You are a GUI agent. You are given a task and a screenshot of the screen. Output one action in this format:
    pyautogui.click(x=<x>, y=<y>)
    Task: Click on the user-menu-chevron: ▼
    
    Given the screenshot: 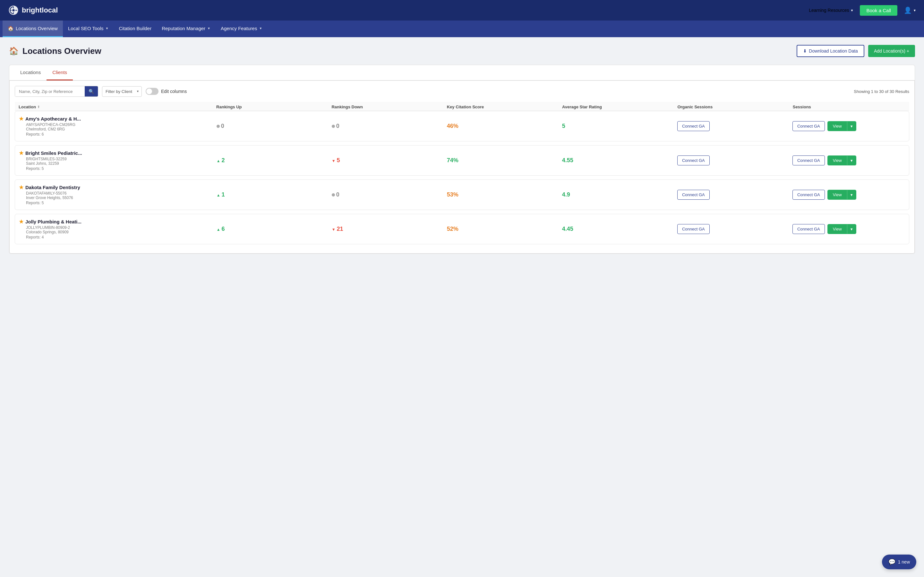 What is the action you would take?
    pyautogui.click(x=915, y=11)
    